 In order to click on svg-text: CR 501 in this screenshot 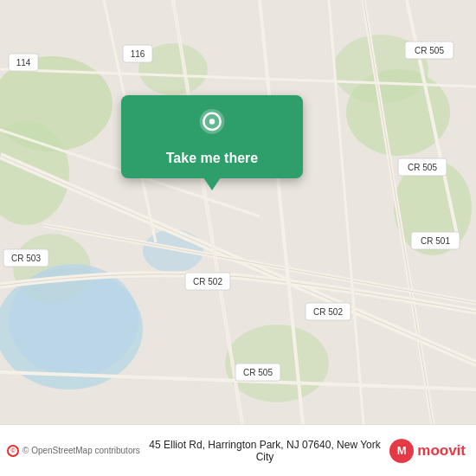, I will do `click(435, 241)`.